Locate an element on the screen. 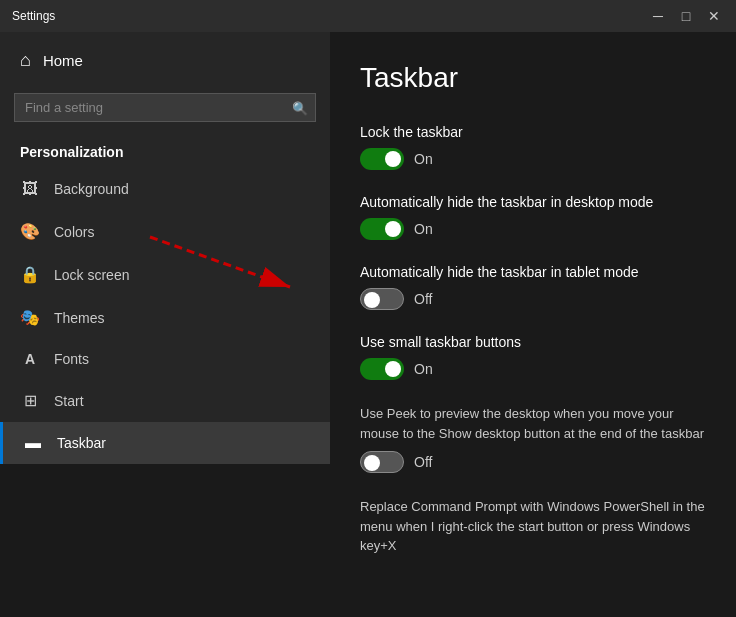  sidebar-item-taskbar: ▬ Taskbar is located at coordinates (165, 443).